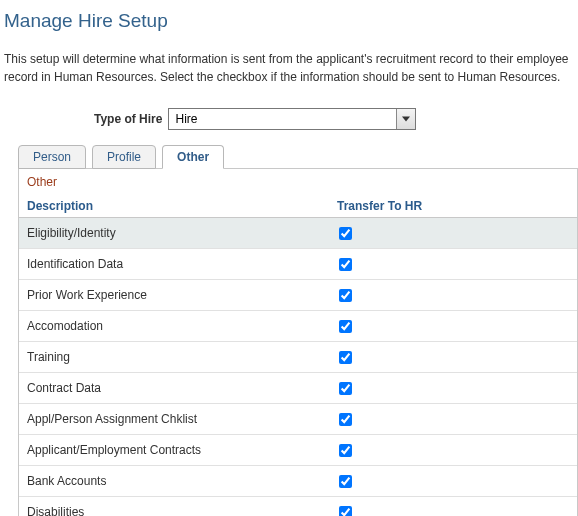 This screenshot has height=516, width=578. I want to click on tab-row: PersonProfileOther, so click(296, 156).